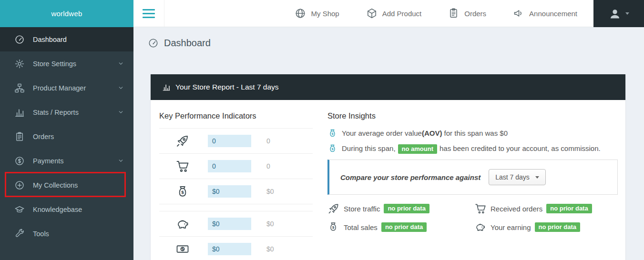 The height and width of the screenshot is (260, 644). I want to click on topnav: My Shop Add Product Orders Announcement, so click(436, 13).